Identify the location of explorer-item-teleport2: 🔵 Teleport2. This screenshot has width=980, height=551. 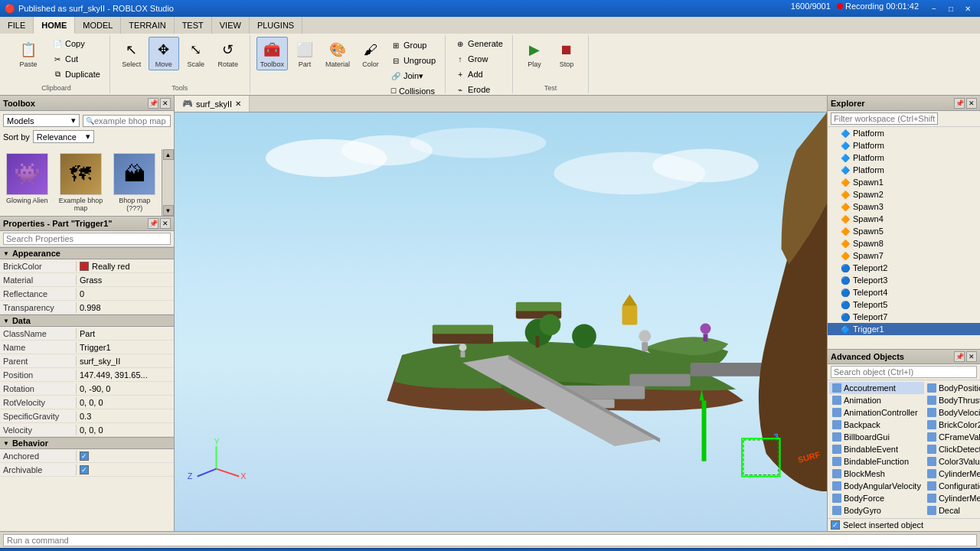
(903, 268).